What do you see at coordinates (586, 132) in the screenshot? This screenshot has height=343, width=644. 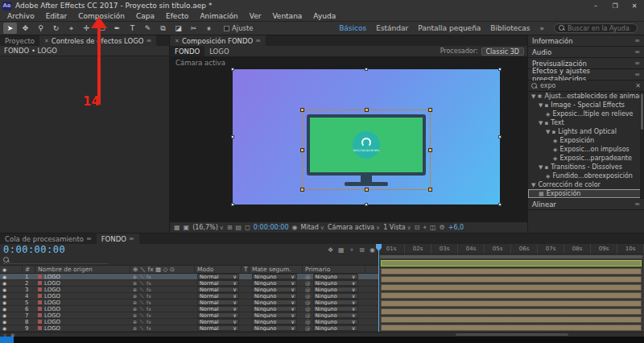 I see `tree-item: ▼ ▪ Lights and Optical` at bounding box center [586, 132].